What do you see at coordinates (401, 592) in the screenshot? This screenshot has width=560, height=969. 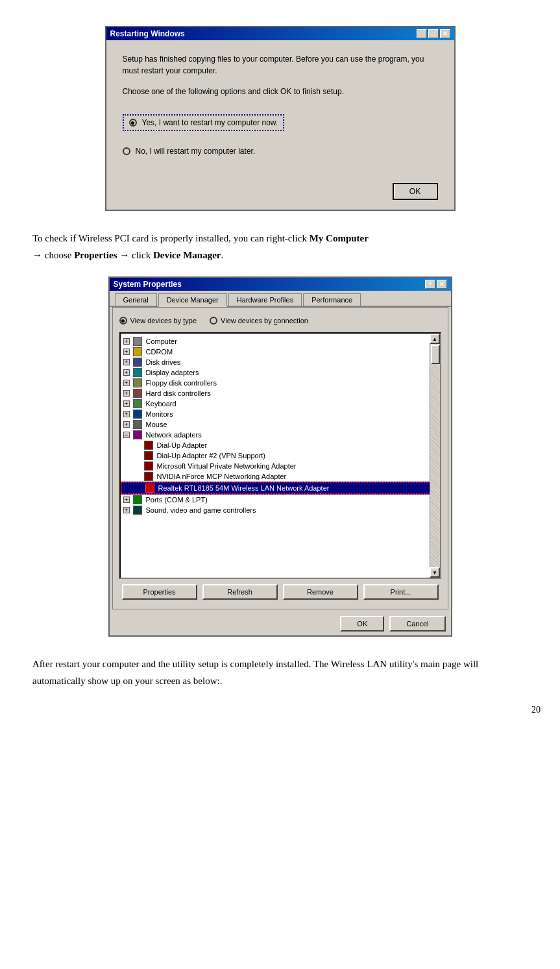 I see `print-button: Print...` at bounding box center [401, 592].